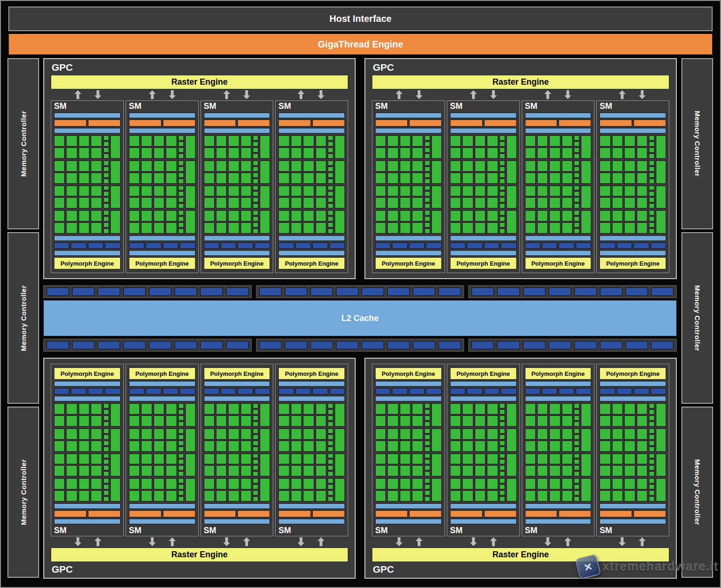 Image resolution: width=721 pixels, height=588 pixels. What do you see at coordinates (419, 541) in the screenshot?
I see `arrow-up-icon` at bounding box center [419, 541].